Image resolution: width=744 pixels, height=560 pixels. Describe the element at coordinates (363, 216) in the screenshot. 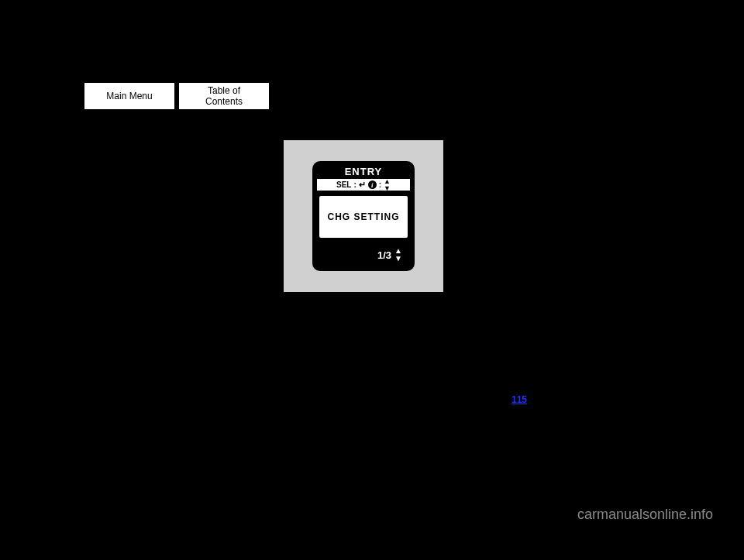

I see `device-display: ENTRY SEL: ↵ i: ▲▼ CHG SETTING 1/3 ▲▼` at that location.